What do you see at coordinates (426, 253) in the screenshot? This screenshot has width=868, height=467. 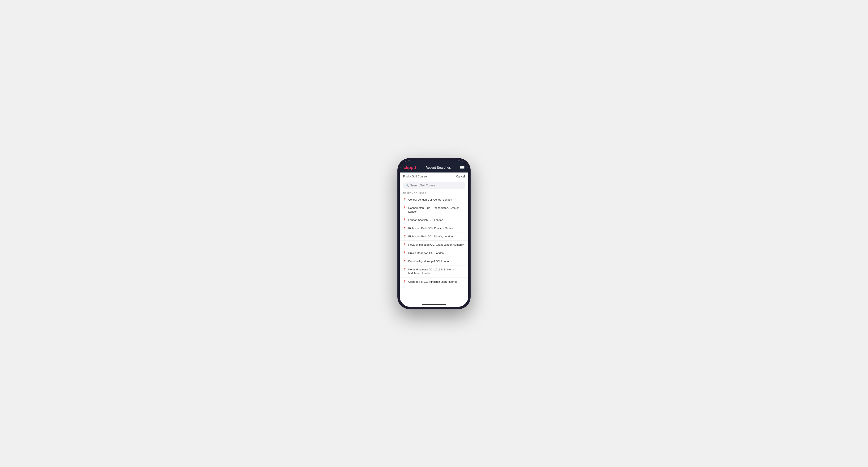 I see `course-name: Dukes Meadows GC, London` at bounding box center [426, 253].